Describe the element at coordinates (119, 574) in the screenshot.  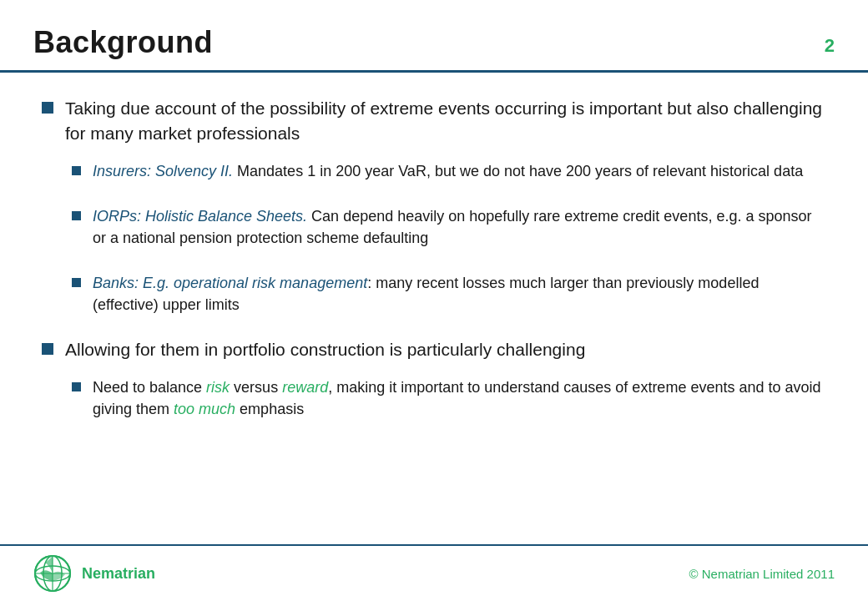
I see `footer-brand-name: Nematrian` at that location.